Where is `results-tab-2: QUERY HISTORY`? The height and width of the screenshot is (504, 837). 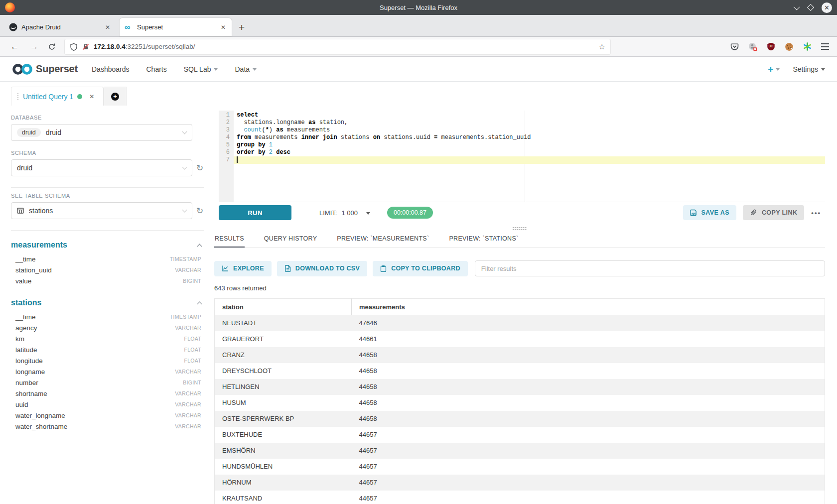
results-tab-2: QUERY HISTORY is located at coordinates (290, 240).